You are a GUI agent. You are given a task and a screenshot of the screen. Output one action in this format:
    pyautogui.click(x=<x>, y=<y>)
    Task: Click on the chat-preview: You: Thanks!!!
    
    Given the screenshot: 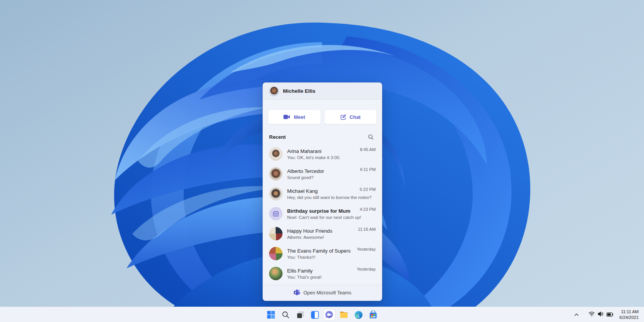 What is the action you would take?
    pyautogui.click(x=331, y=257)
    